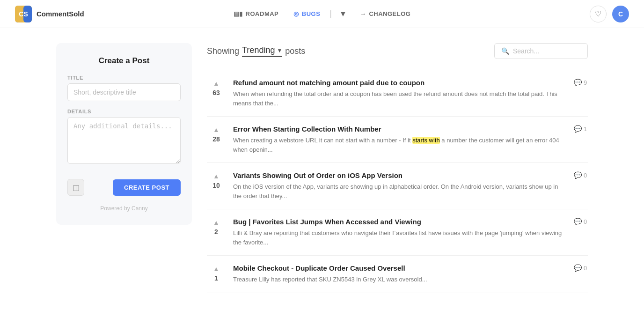  I want to click on chevron-down-icon: ▼, so click(279, 51).